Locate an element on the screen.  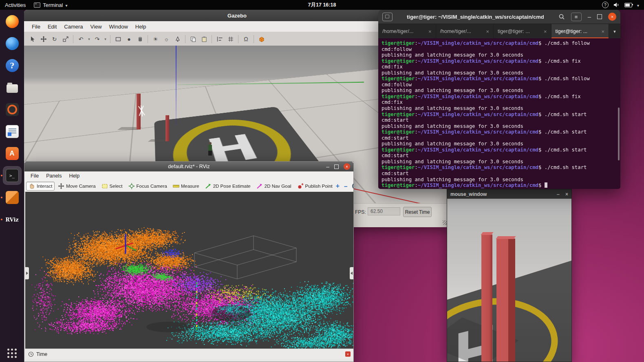
panel-collapse-handle-right is located at coordinates (351, 273).